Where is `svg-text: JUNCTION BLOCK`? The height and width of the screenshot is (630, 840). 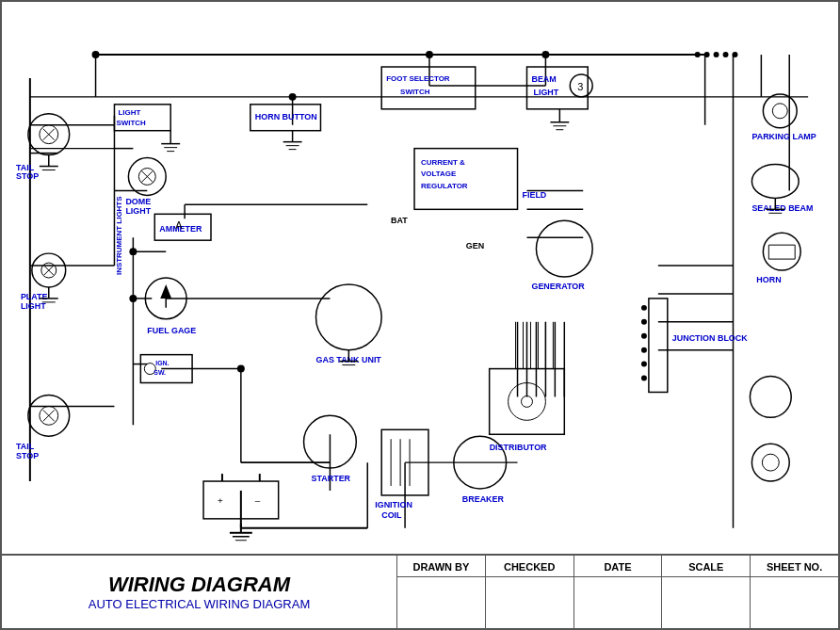
svg-text: JUNCTION BLOCK is located at coordinates (710, 338).